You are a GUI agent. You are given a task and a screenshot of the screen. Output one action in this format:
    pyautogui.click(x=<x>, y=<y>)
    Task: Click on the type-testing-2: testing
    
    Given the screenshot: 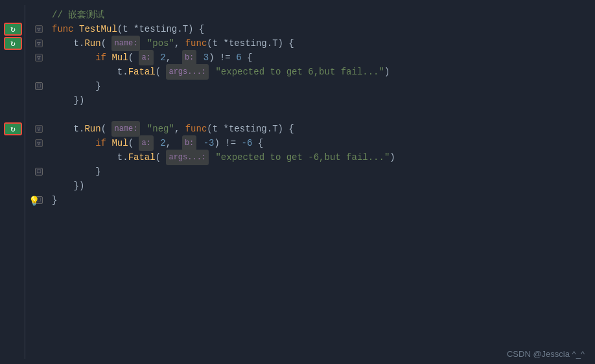 What is the action you would take?
    pyautogui.click(x=248, y=43)
    